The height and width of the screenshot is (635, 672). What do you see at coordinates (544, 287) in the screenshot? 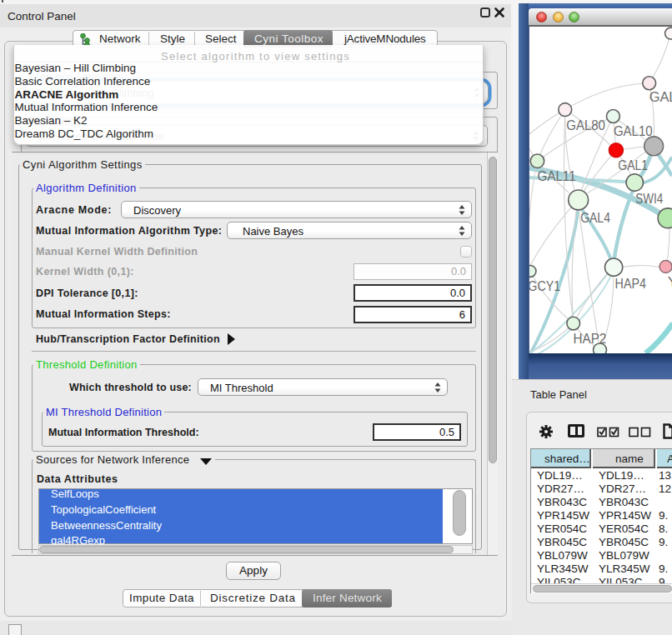
I see `svg-text: GCY1` at bounding box center [544, 287].